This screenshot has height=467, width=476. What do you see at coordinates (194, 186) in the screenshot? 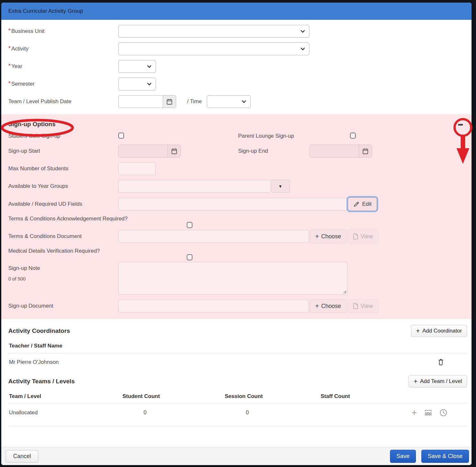
I see `year-groups-input` at bounding box center [194, 186].